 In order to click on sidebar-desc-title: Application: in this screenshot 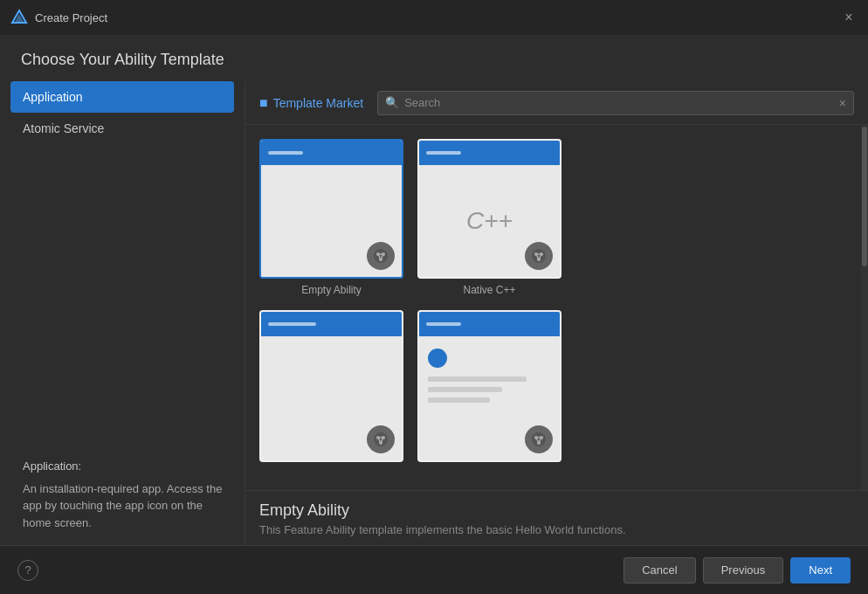, I will do `click(127, 466)`.